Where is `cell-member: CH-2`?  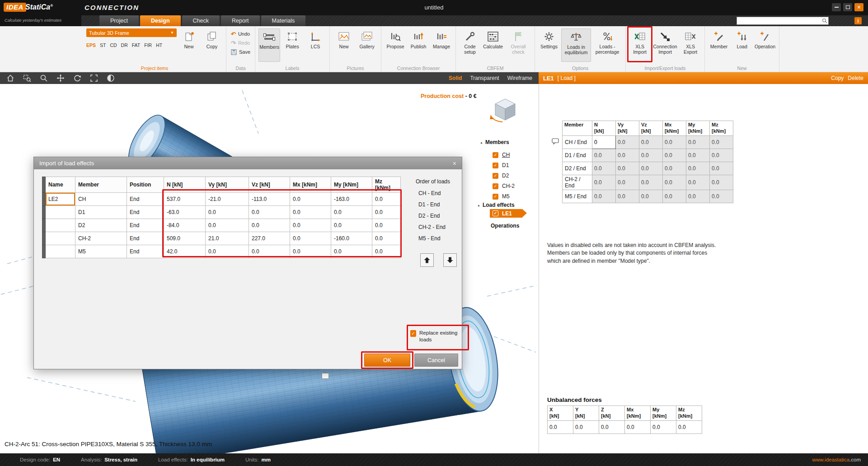 cell-member: CH-2 is located at coordinates (101, 238).